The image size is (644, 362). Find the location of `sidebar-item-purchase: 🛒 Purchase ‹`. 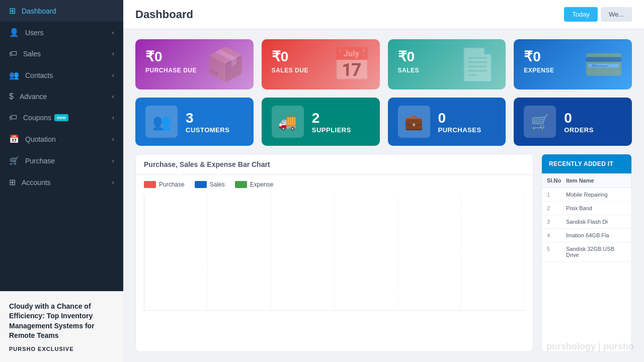

sidebar-item-purchase: 🛒 Purchase ‹ is located at coordinates (61, 161).